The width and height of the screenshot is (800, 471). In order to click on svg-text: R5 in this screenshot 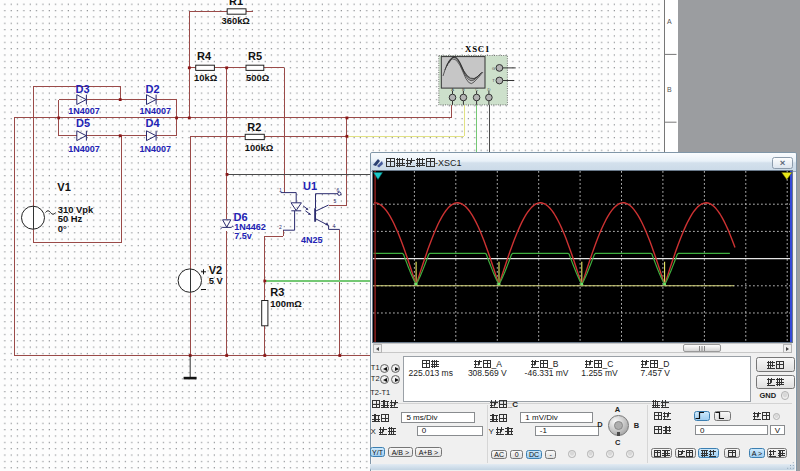, I will do `click(255, 56)`.